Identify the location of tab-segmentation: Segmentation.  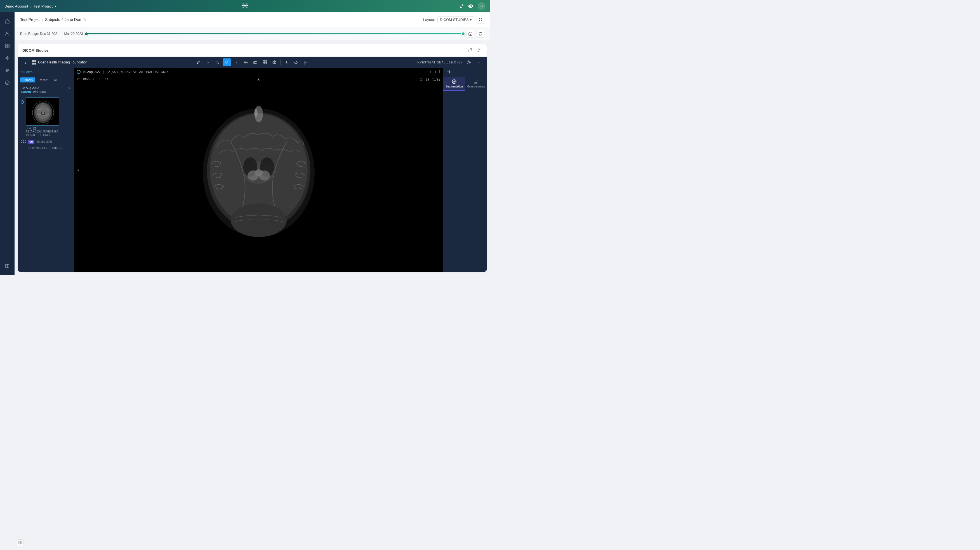
(454, 84).